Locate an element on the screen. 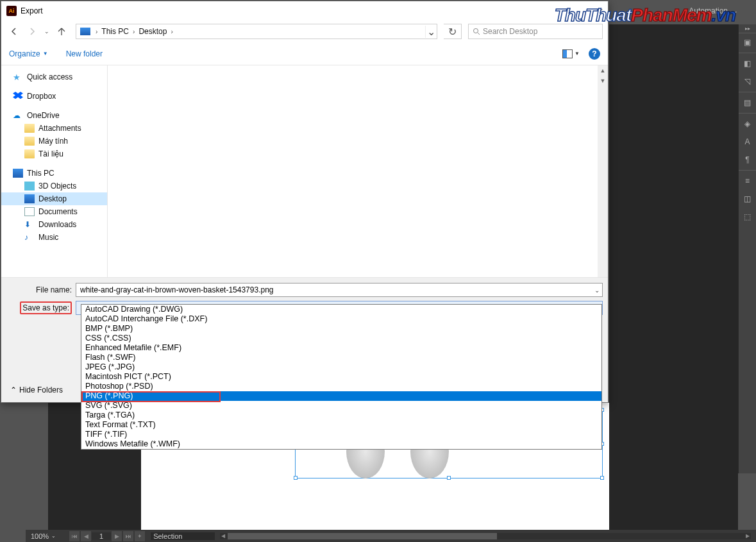 The width and height of the screenshot is (756, 542). breadcrumb-this-pc: This PC is located at coordinates (115, 31).